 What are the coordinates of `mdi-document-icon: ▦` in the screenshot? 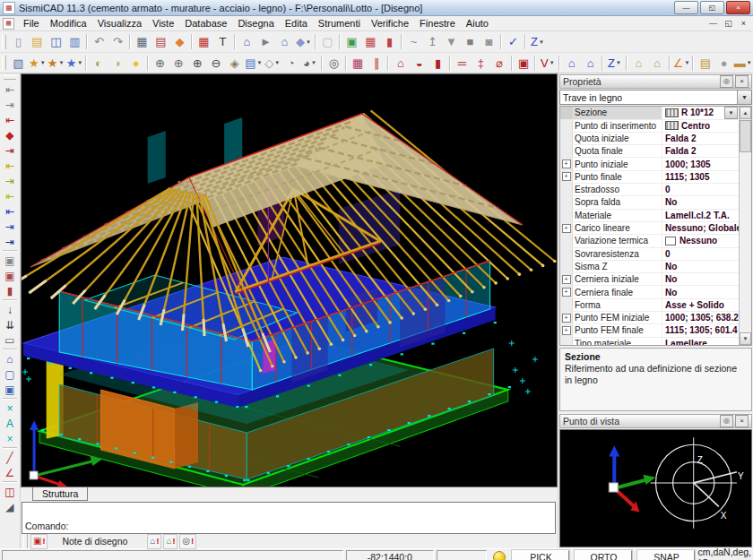 It's located at (9, 23).